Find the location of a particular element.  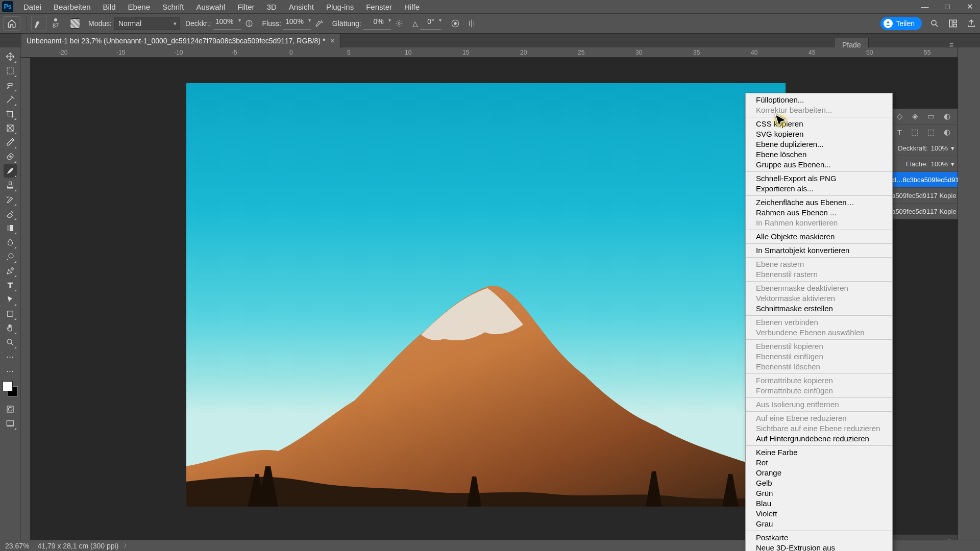

type-filter-icon: T is located at coordinates (899, 133).